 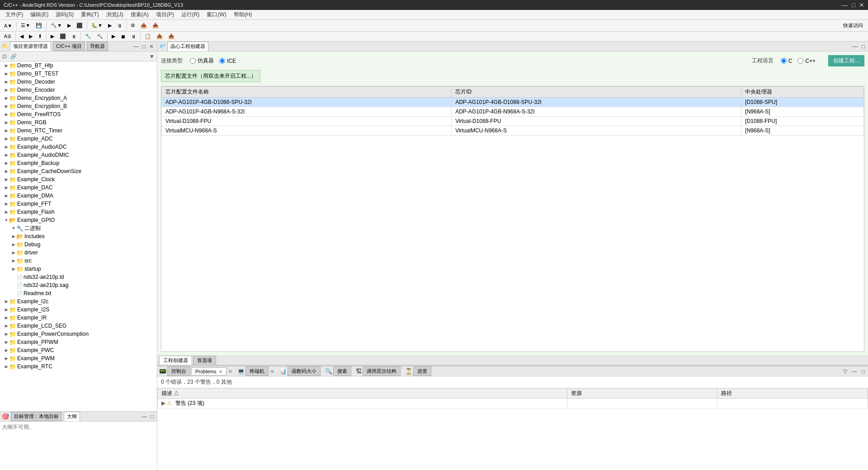 What do you see at coordinates (188, 46) in the screenshot?
I see `tab-chip-creator: 晶心工程创建器` at bounding box center [188, 46].